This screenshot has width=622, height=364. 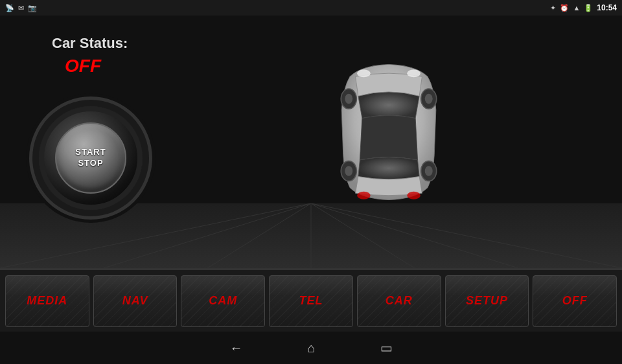 I want to click on car-status-value: OFF, so click(x=83, y=66).